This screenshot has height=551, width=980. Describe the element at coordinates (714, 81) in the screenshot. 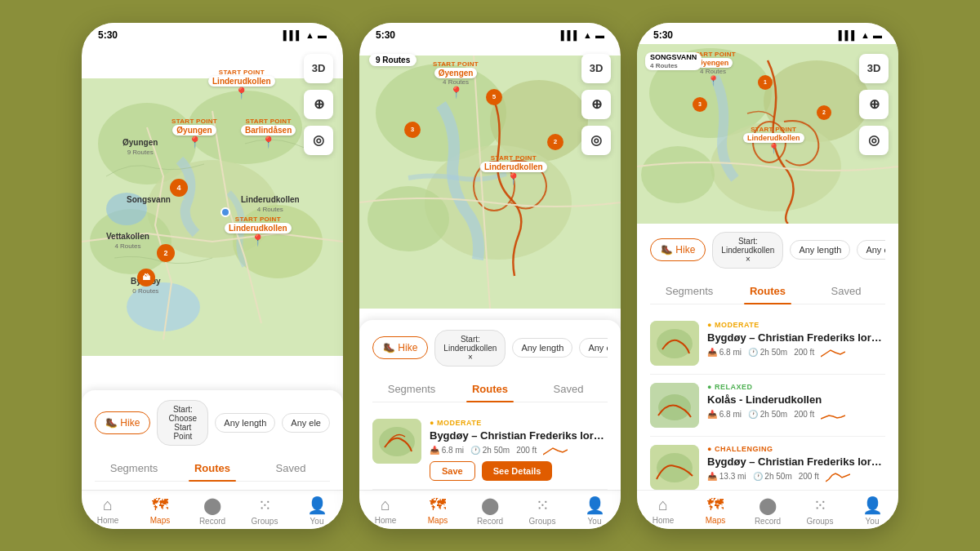

I see `pin-icon-oyengen-3: 📍` at that location.